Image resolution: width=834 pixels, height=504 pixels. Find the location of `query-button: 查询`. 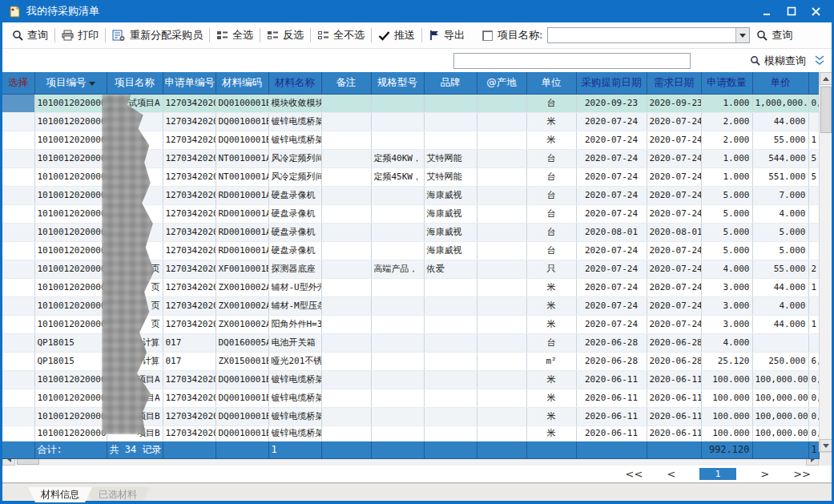

query-button: 查询 is located at coordinates (30, 35).